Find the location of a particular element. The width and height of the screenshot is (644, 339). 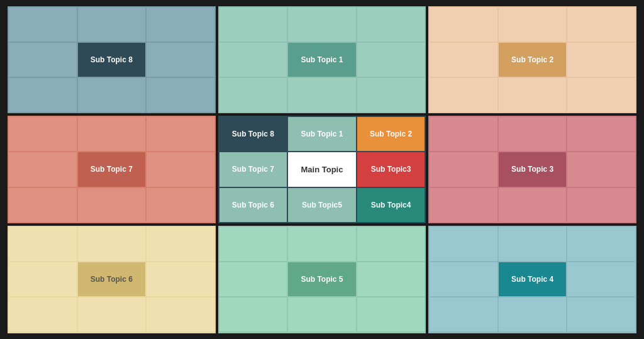

subtopic8-label: Sub Topic 8 is located at coordinates (112, 60).